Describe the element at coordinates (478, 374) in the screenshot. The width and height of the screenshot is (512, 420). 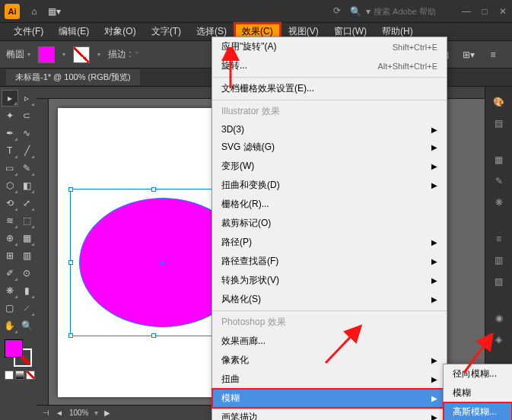
I see `submenu-radial-blur: 径向模糊...` at that location.